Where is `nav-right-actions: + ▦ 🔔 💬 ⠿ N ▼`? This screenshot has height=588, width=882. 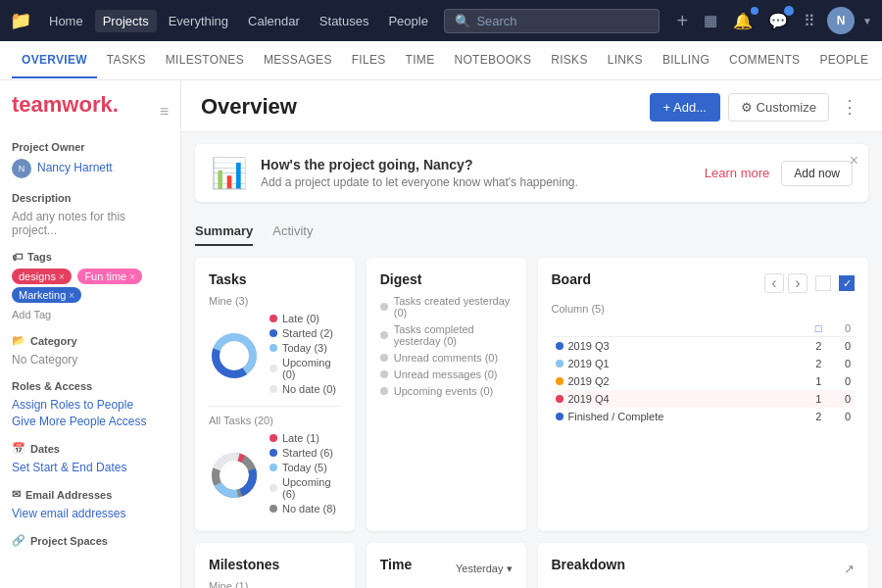 nav-right-actions: + ▦ 🔔 💬 ⠿ N ▼ is located at coordinates (772, 22).